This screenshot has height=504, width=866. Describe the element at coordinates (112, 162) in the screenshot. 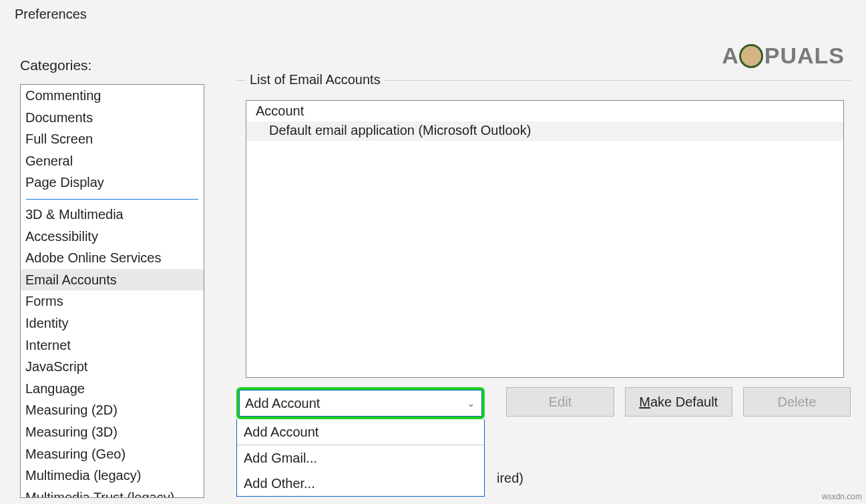

I see `category-item: General` at that location.